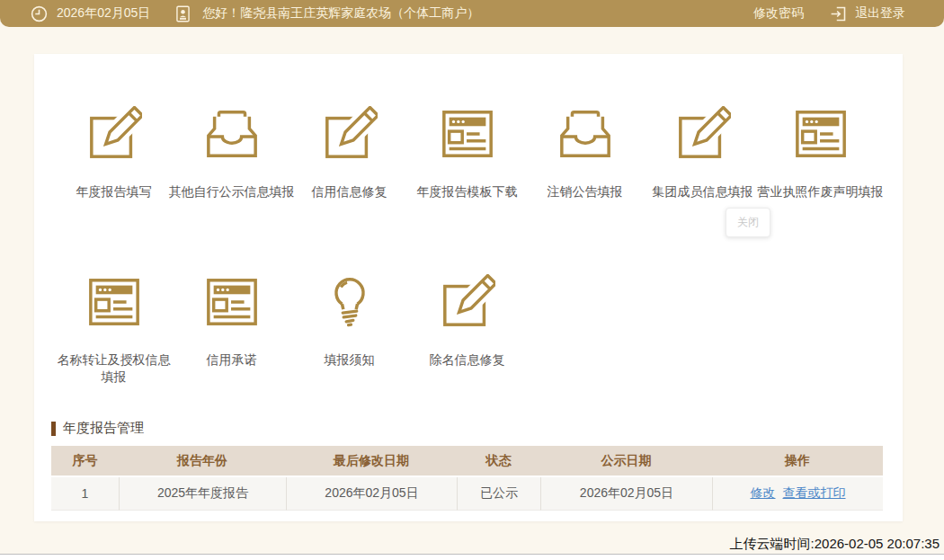  I want to click on table-cell: 1, so click(85, 494).